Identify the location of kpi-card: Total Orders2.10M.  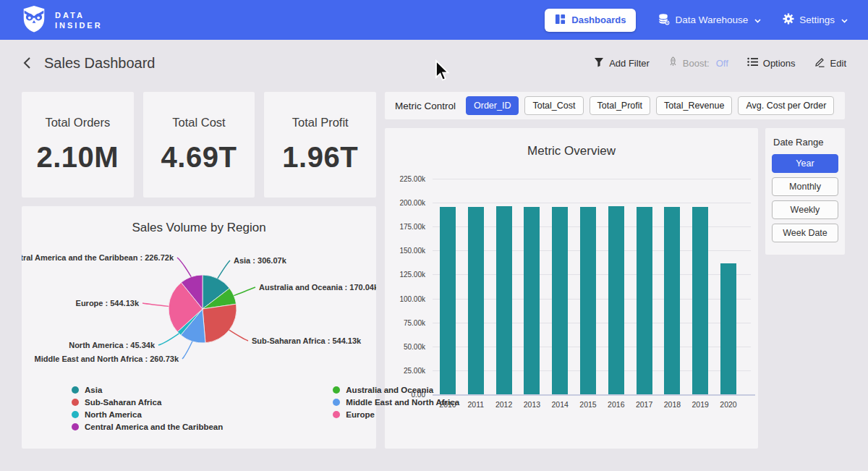
(78, 145).